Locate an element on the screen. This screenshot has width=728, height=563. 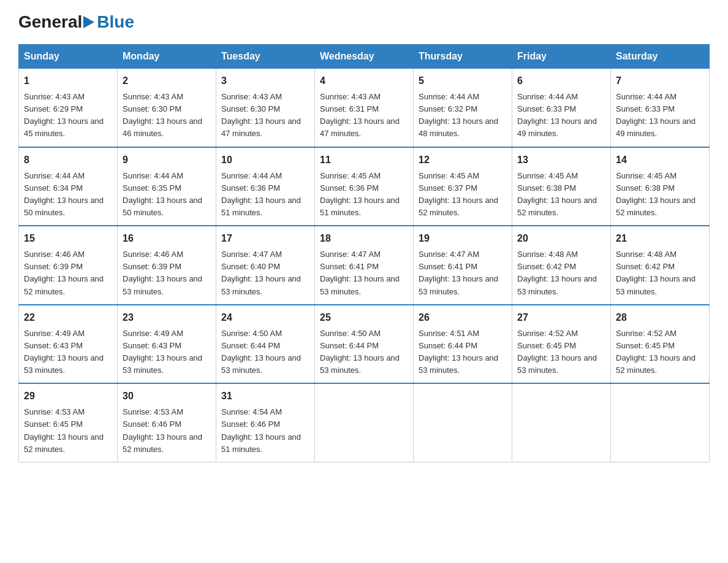
day-number: 18 is located at coordinates (364, 239).